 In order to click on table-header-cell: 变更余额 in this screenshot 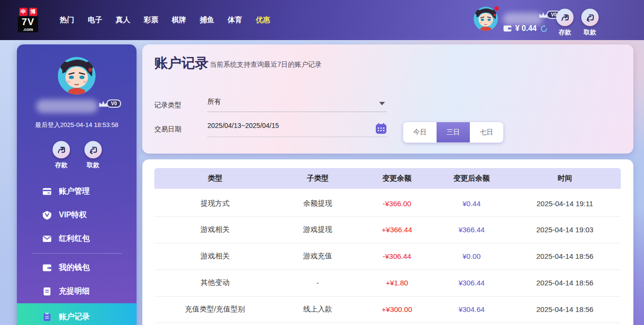, I will do `click(397, 179)`.